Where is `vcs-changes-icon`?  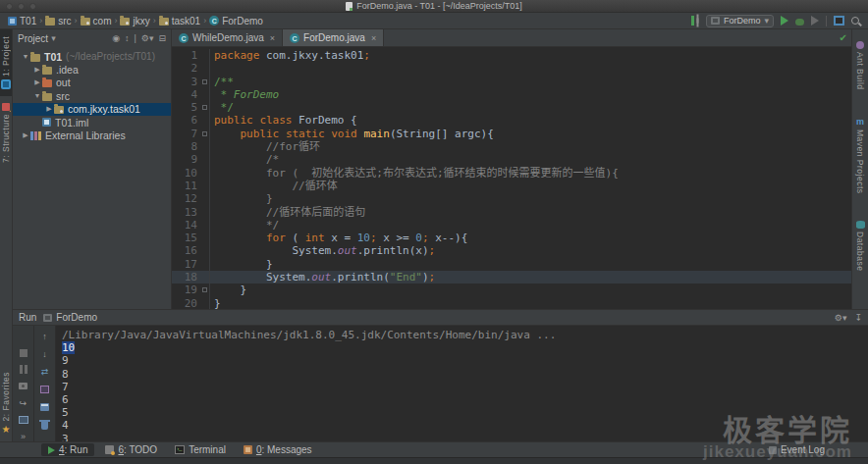 vcs-changes-icon is located at coordinates (693, 21).